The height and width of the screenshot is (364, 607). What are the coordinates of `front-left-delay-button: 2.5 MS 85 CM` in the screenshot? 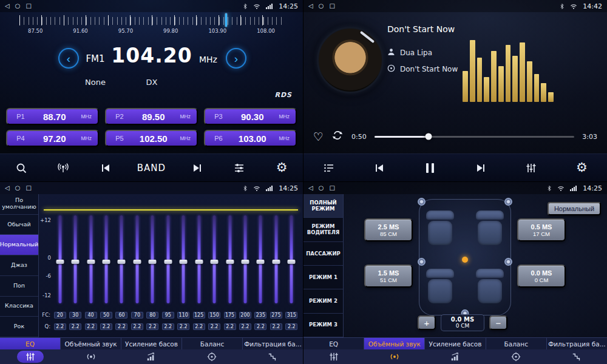 It's located at (388, 230).